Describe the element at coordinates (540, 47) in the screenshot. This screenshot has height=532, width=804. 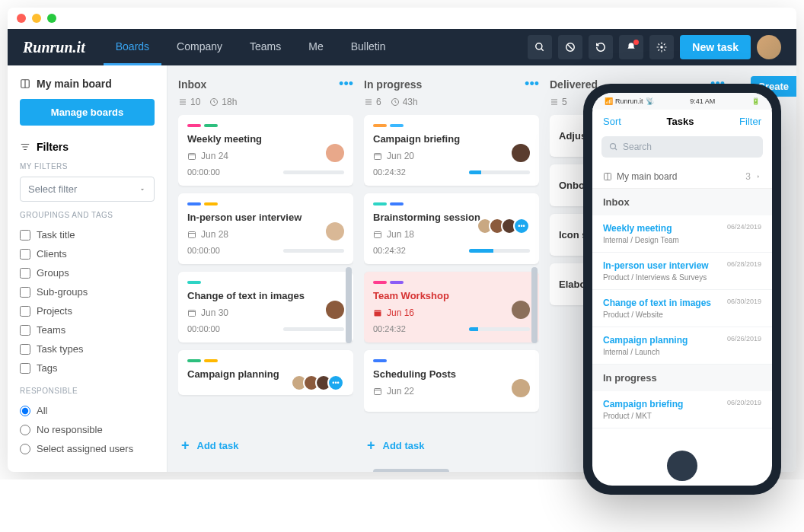
I see `search-icon` at that location.